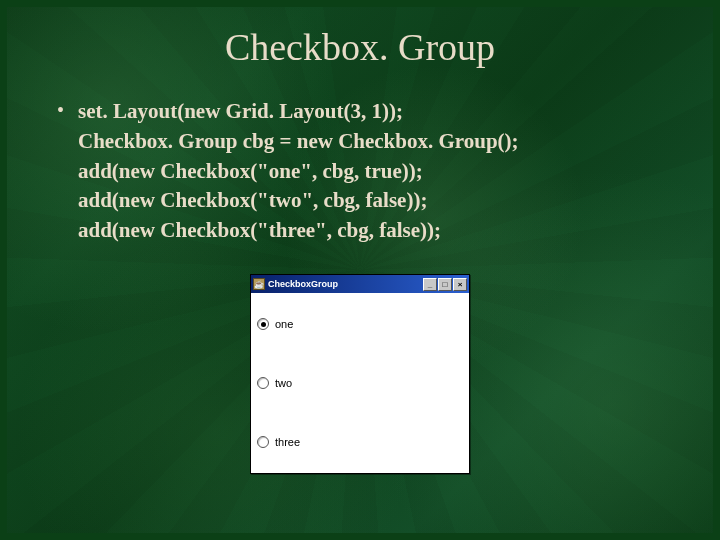 This screenshot has width=720, height=540. Describe the element at coordinates (288, 442) in the screenshot. I see `radio-label: three` at that location.